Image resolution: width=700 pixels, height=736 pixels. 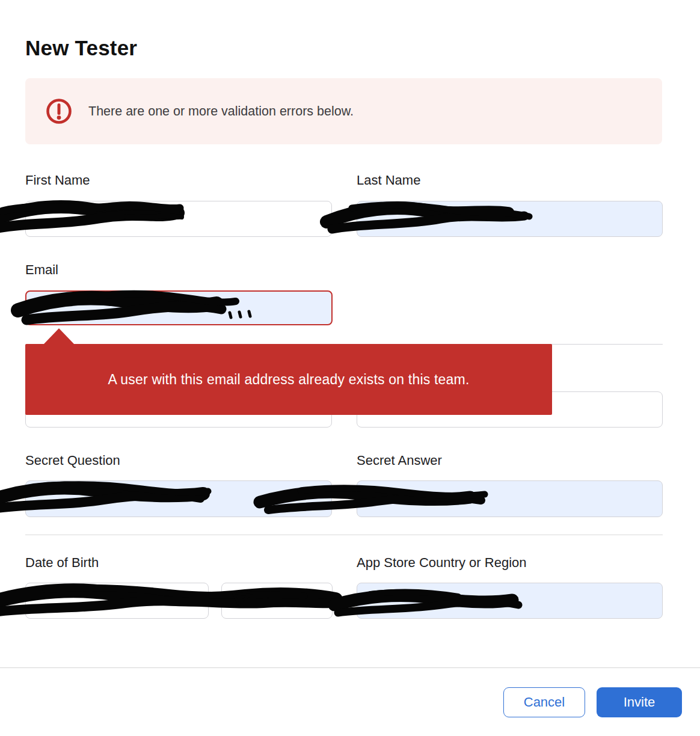 I want to click on last-name-label: Last Name, so click(x=388, y=180).